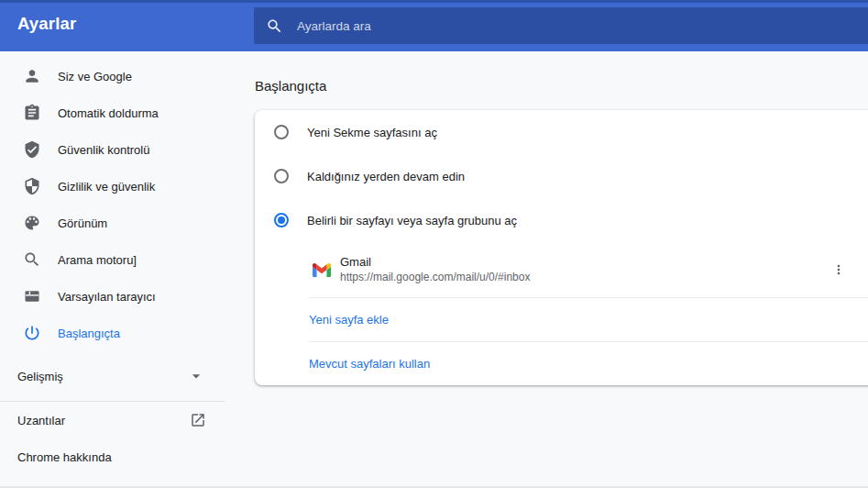 Image resolution: width=868 pixels, height=488 pixels. Describe the element at coordinates (561, 132) in the screenshot. I see `radio-option-new-tab: Yeni Sekme sayfasını aç` at that location.